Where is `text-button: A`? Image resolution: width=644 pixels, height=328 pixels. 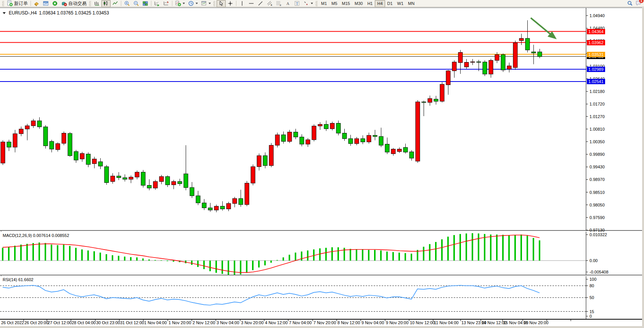 text-button: A is located at coordinates (288, 4).